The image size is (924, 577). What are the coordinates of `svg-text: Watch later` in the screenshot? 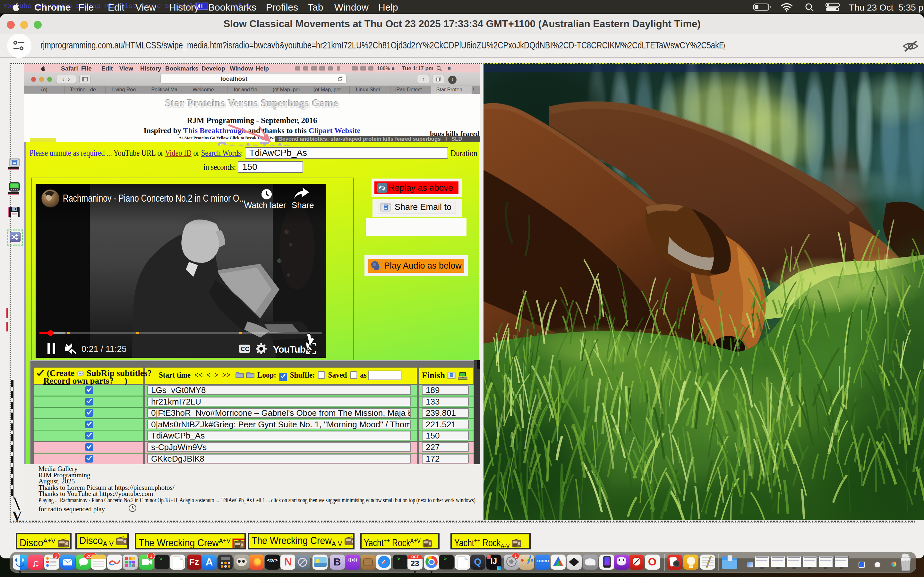 It's located at (265, 205).